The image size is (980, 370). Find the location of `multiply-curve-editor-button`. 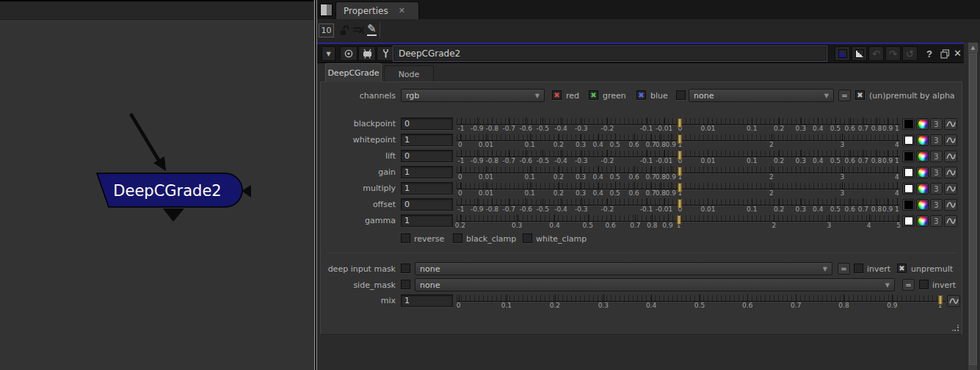

multiply-curve-editor-button is located at coordinates (951, 189).